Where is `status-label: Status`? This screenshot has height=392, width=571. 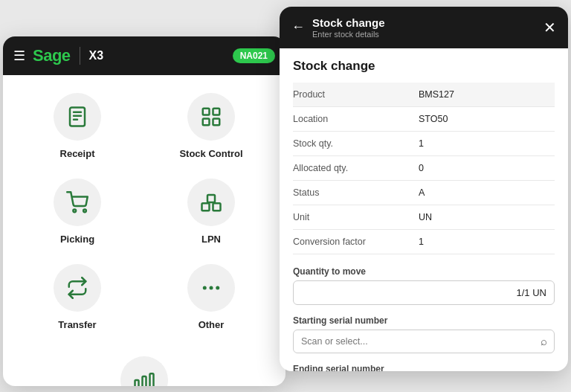 status-label: Status is located at coordinates (355, 192).